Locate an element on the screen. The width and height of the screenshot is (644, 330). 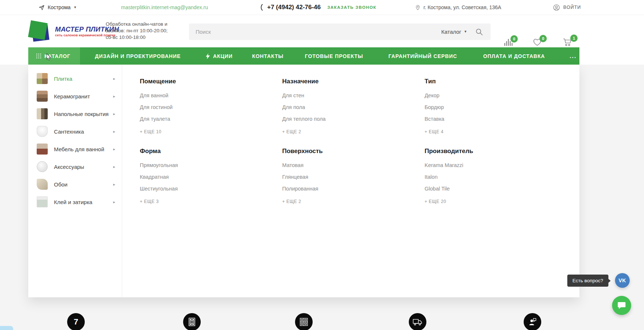
search-icon is located at coordinates (479, 32).